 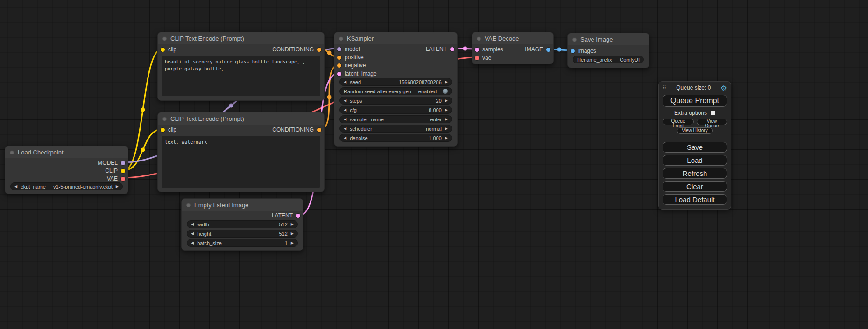 What do you see at coordinates (66, 187) in the screenshot?
I see `ckpt-name-widget: ◀ ckpt_name v1-5-pruned-emaonly.ckpt ▶` at bounding box center [66, 187].